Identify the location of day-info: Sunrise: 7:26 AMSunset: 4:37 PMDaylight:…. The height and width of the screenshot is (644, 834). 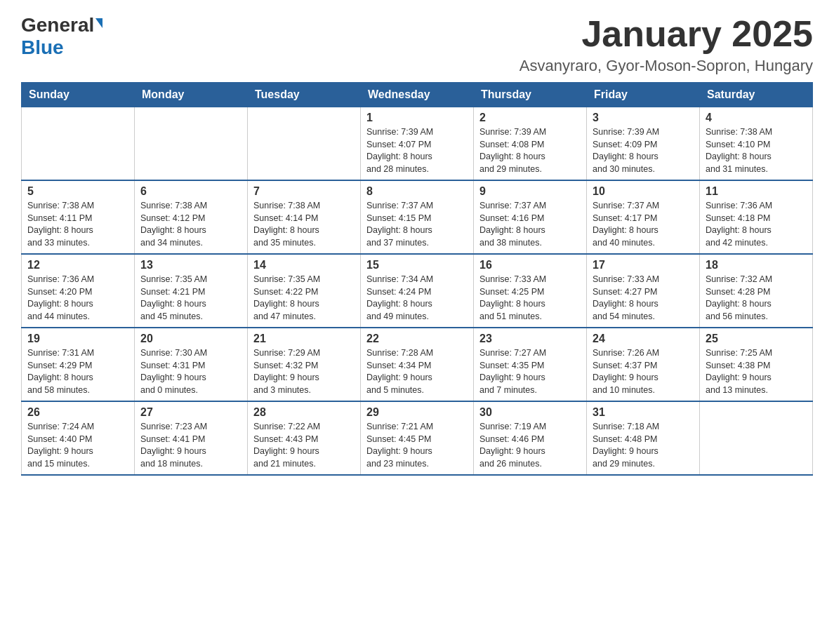
(643, 372).